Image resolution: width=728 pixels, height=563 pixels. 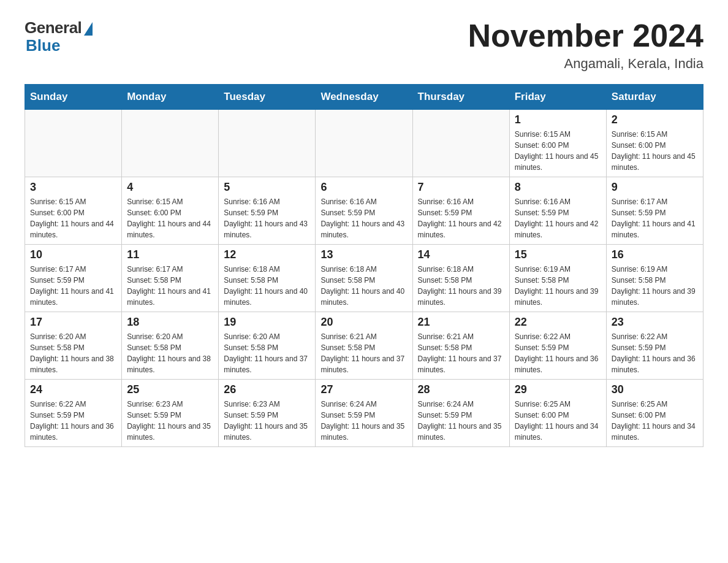 I want to click on calendar-cell: 25Sunrise: 6:23 AM Sunset: 5:59 PM Dayli…, so click(x=170, y=413).